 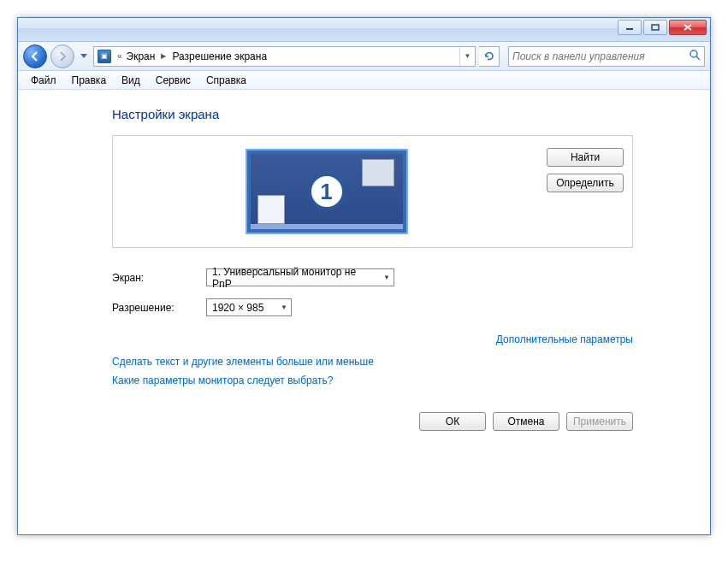 I want to click on monitor-1: 1, so click(x=327, y=192).